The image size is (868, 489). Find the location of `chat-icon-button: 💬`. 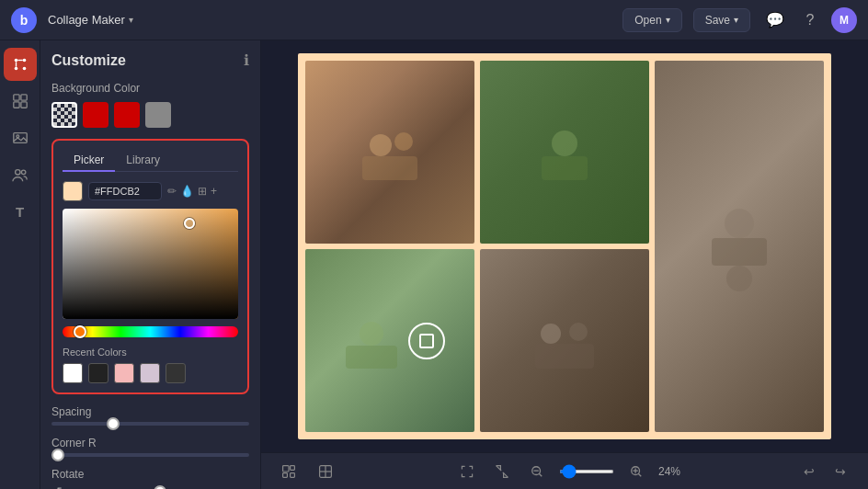

chat-icon-button: 💬 is located at coordinates (775, 20).